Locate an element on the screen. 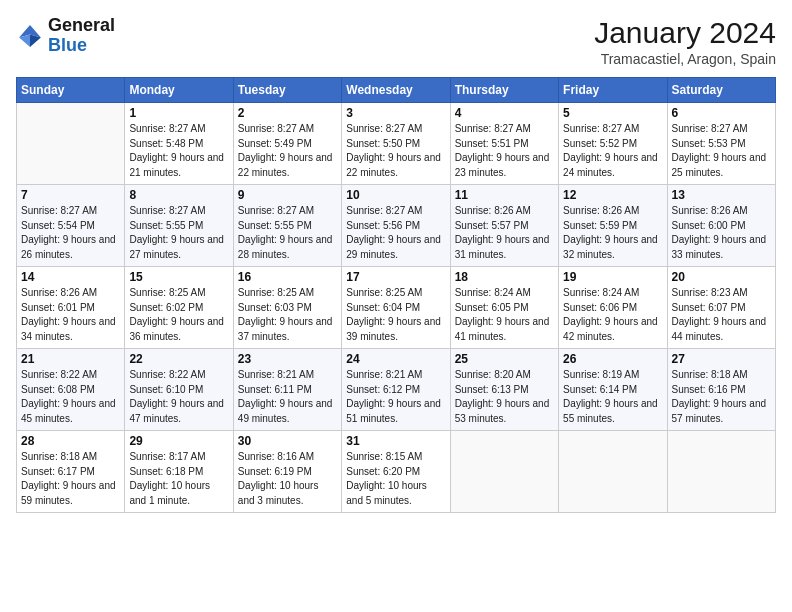  calendar-cell: 20Sunrise: 8:23 AMSunset: 6:07 PMDayligh… is located at coordinates (721, 308).